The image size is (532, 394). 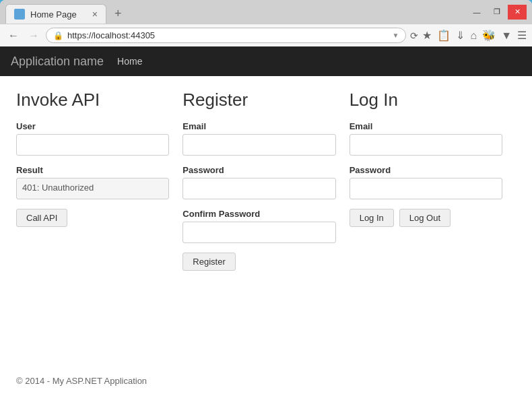 I want to click on minimize-button: —, so click(x=477, y=12).